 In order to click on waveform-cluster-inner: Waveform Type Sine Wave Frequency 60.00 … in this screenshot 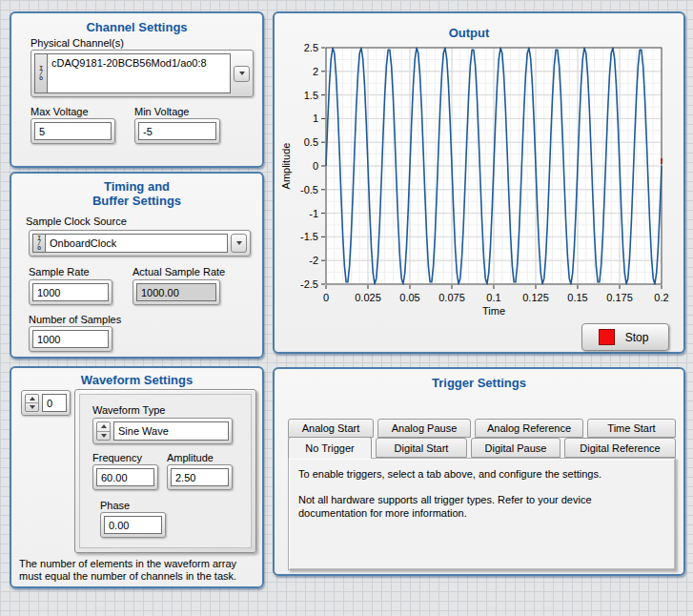, I will do `click(166, 471)`.